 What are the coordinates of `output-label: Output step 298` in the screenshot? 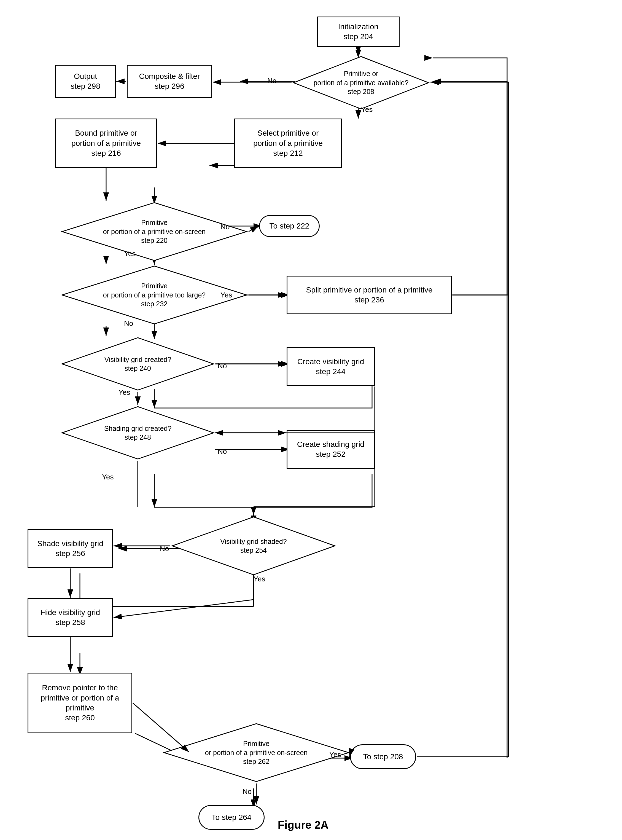 It's located at (85, 81).